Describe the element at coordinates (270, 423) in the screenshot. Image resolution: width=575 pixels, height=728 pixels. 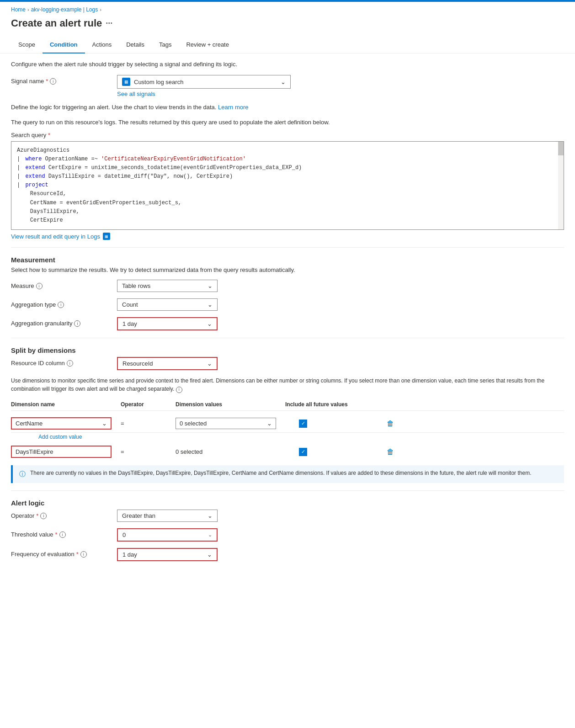
I see `certname-values-chevron-icon: ⌄` at that location.